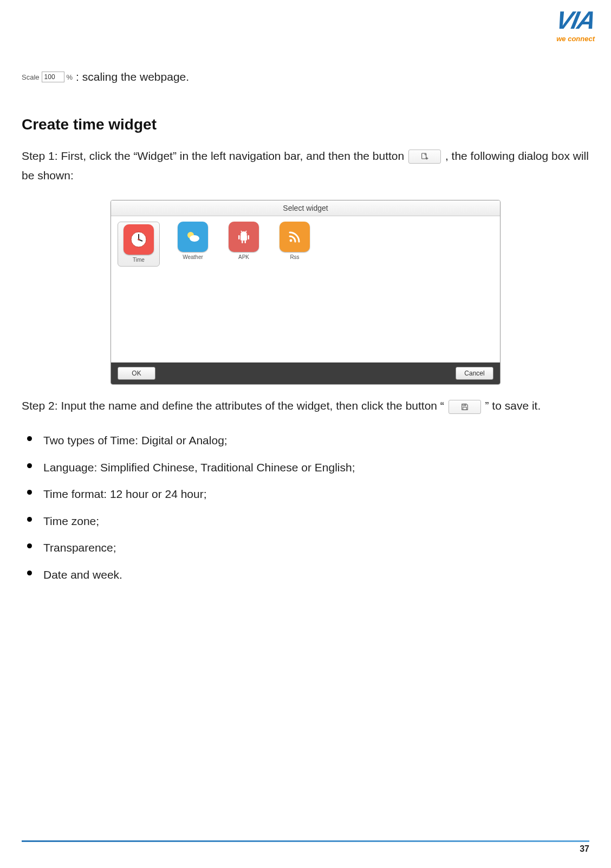 This screenshot has height=868, width=611. What do you see at coordinates (465, 407) in the screenshot?
I see `floppy-save-icon` at bounding box center [465, 407].